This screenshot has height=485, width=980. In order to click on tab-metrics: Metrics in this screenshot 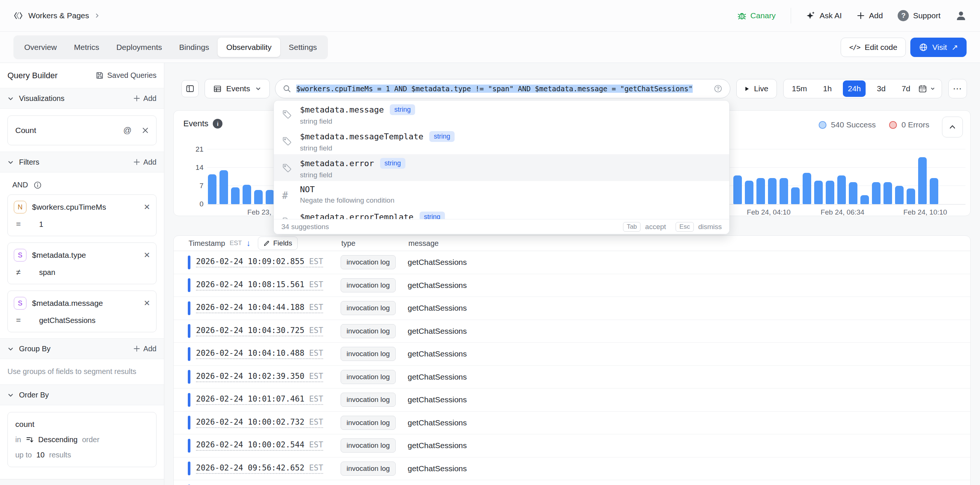, I will do `click(87, 47)`.